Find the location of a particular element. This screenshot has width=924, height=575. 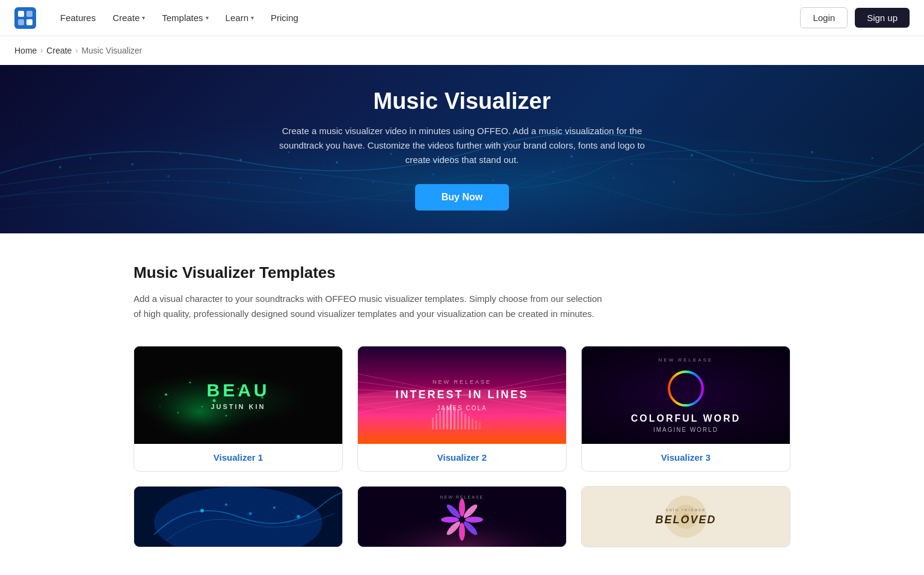

nav-features: Features is located at coordinates (78, 18).